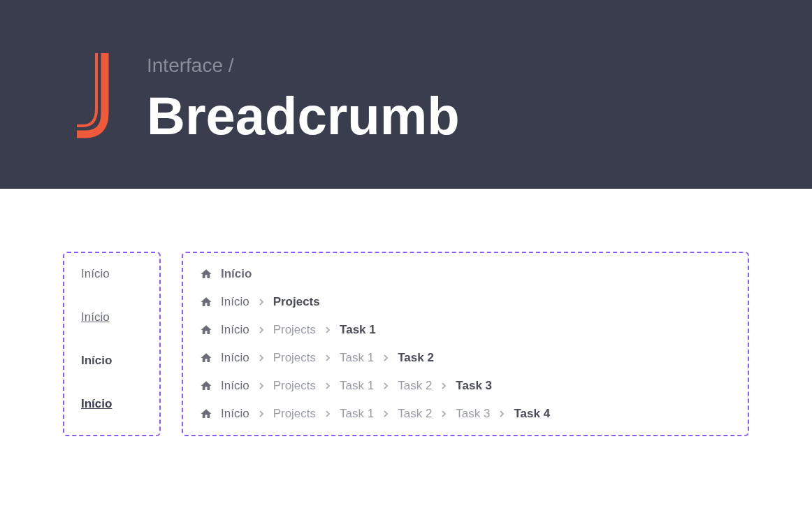 The image size is (812, 532). I want to click on breadcrumb-row: InícioProjectsTask 1, so click(465, 330).